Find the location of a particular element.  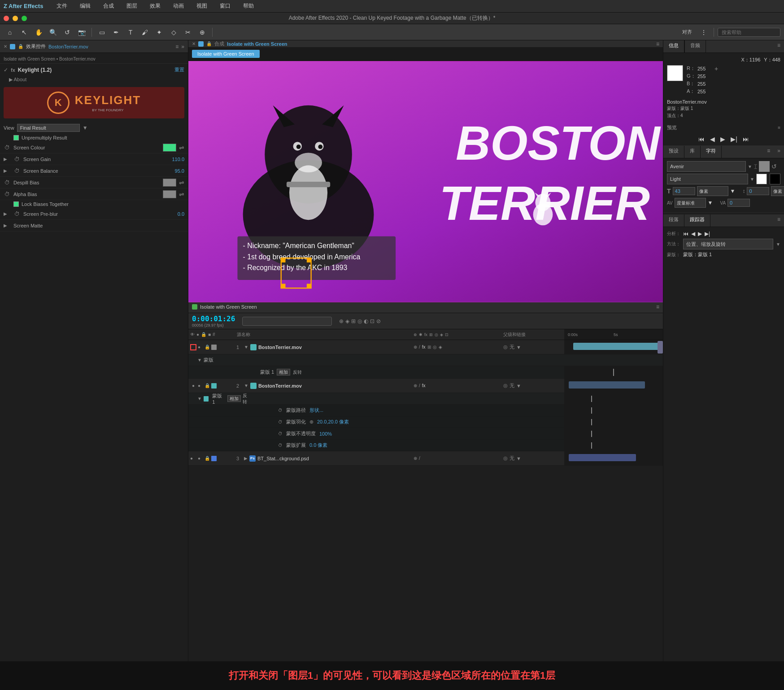

timeline-motion-btn: ⊘ is located at coordinates (379, 321).